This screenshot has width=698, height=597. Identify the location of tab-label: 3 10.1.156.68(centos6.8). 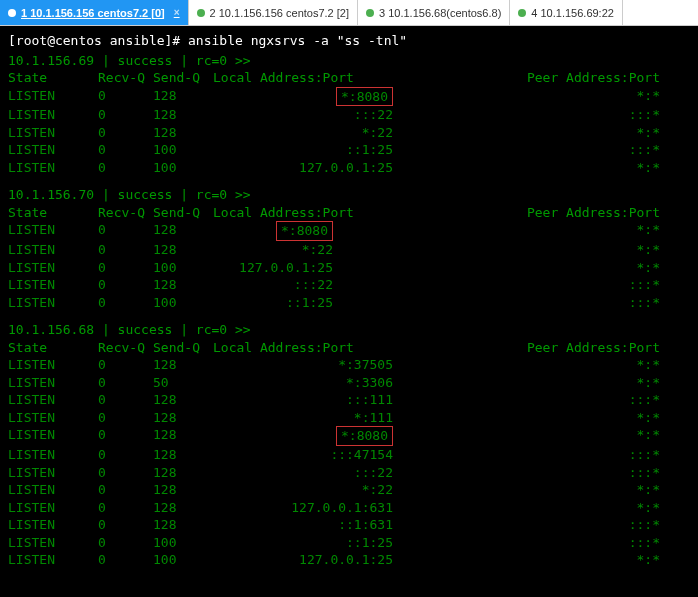
(440, 13).